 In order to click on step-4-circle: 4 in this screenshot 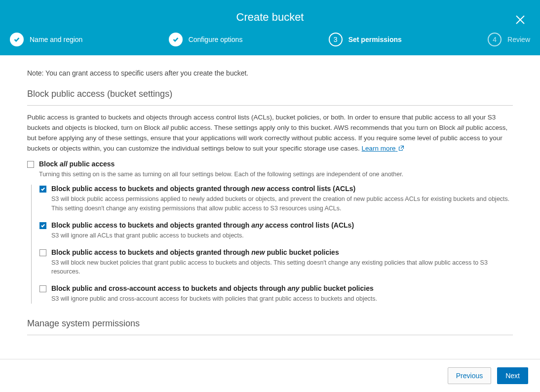, I will do `click(495, 39)`.